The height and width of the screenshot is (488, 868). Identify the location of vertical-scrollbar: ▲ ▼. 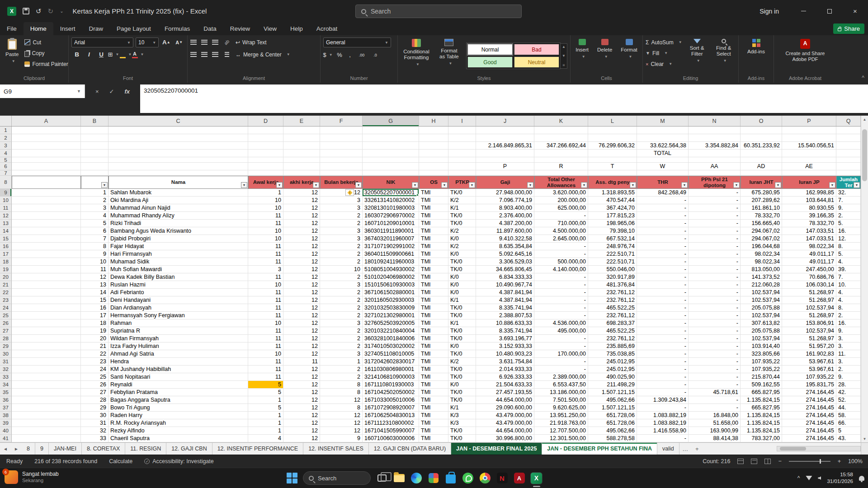
(864, 279).